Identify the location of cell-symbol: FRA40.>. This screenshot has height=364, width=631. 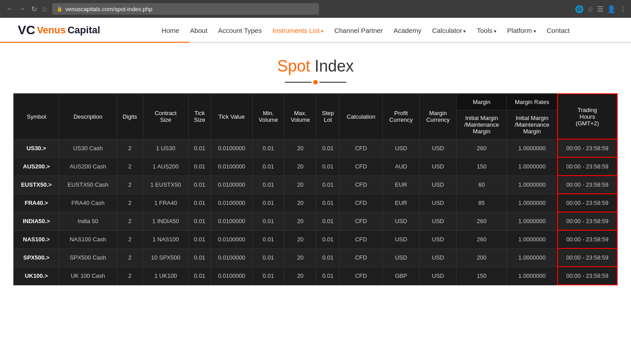
(36, 203).